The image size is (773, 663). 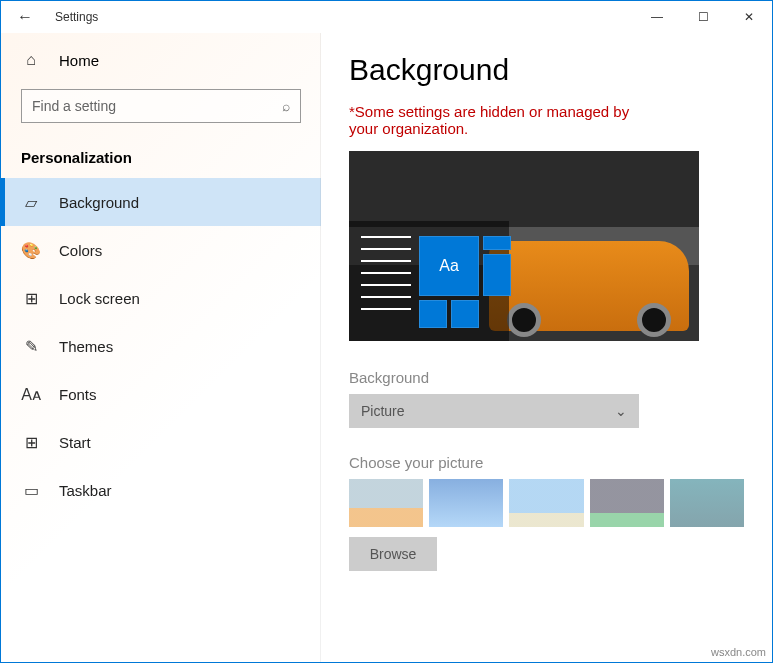 What do you see at coordinates (86, 346) in the screenshot?
I see `sidebar-item-label: Themes` at bounding box center [86, 346].